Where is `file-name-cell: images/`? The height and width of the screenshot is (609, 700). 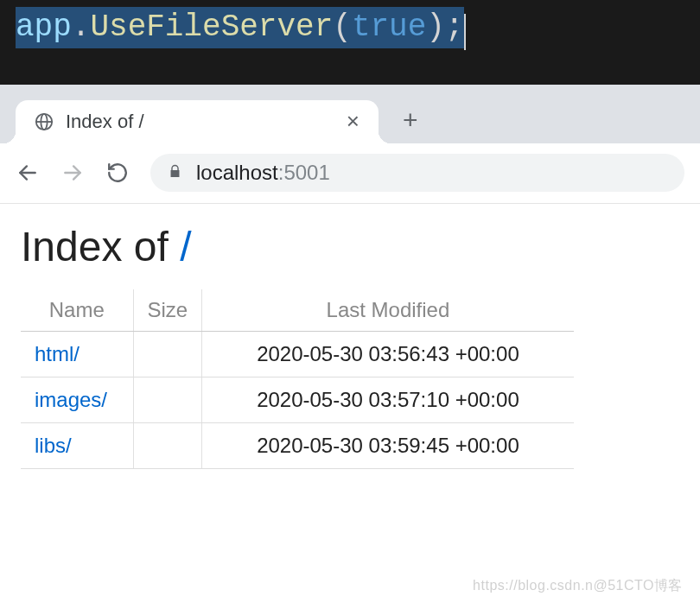 file-name-cell: images/ is located at coordinates (77, 399).